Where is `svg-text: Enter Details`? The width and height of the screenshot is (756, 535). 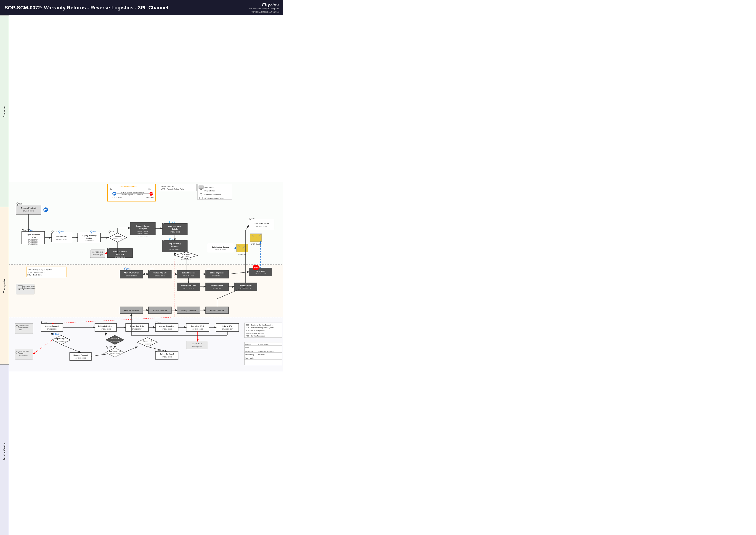
svg-text: Enter Details is located at coordinates (62, 236).